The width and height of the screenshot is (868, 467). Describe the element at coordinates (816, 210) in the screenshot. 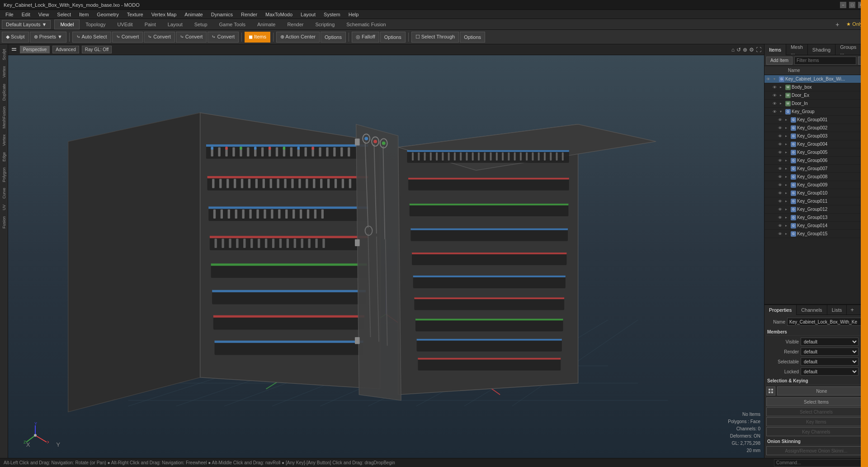

I see `tree-item-16: 👁▸GKey_Group012` at that location.